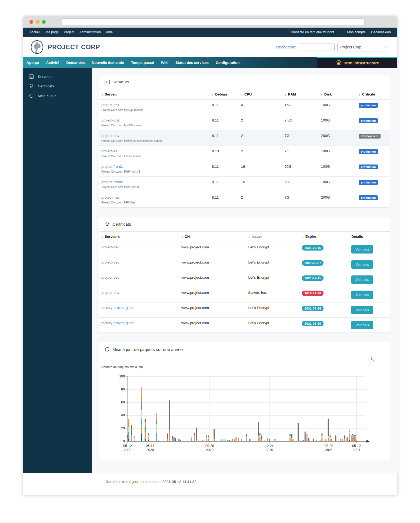  What do you see at coordinates (151, 482) in the screenshot?
I see `last-update-text: Dernière mise à jour des données: 2021-0…` at bounding box center [151, 482].